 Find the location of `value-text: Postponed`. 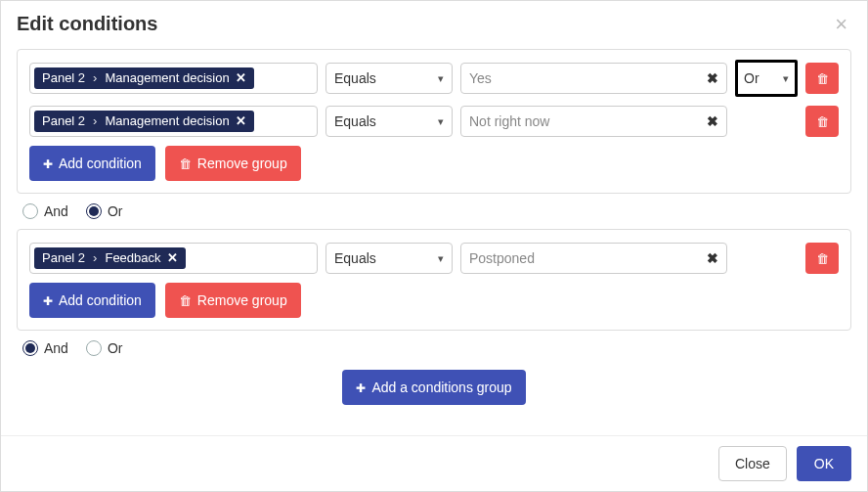

value-text: Postponed is located at coordinates (502, 258).